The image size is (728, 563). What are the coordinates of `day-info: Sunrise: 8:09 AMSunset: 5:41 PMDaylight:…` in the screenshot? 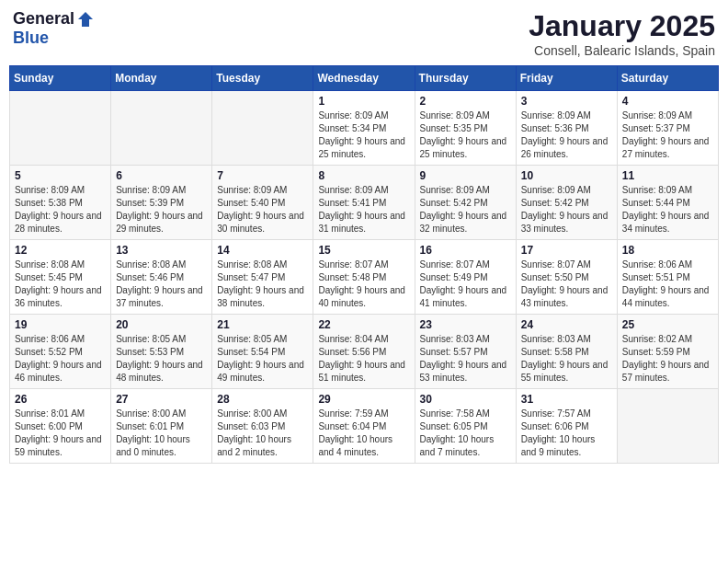 It's located at (364, 210).